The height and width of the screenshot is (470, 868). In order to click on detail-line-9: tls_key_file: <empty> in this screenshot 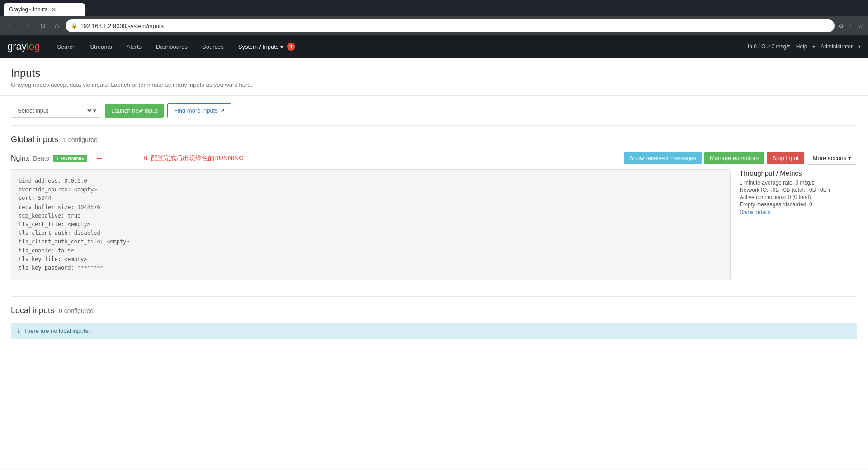, I will do `click(371, 260)`.